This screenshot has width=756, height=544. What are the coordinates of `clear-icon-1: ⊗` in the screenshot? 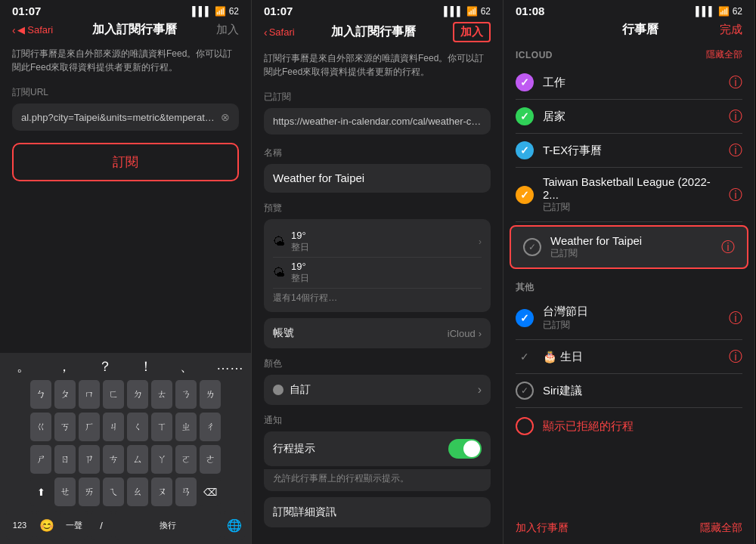 It's located at (225, 117).